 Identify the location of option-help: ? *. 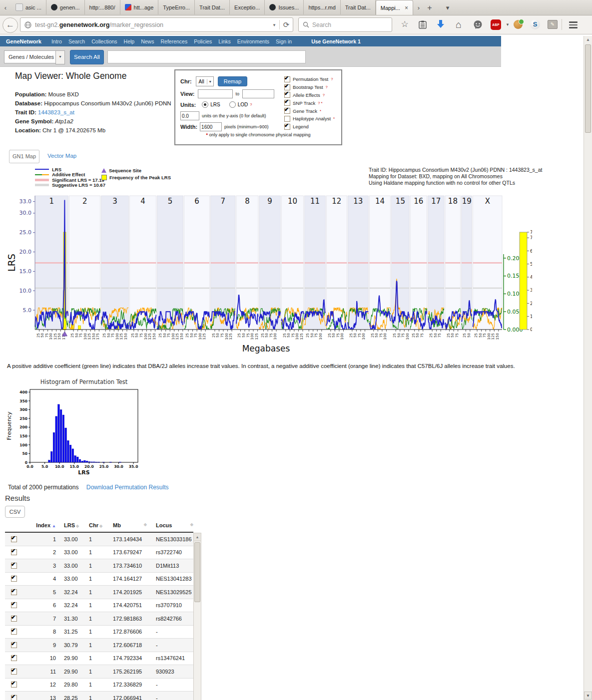
(320, 103).